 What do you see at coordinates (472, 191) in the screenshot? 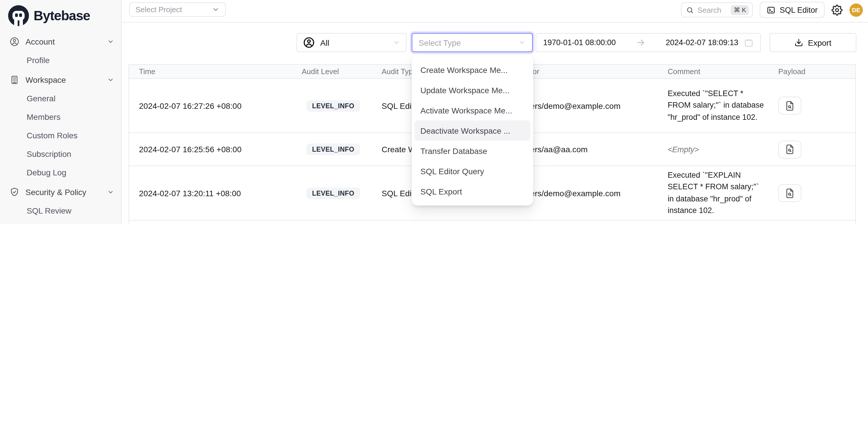
I see `menu-item-sql-export: SQL Export` at bounding box center [472, 191].